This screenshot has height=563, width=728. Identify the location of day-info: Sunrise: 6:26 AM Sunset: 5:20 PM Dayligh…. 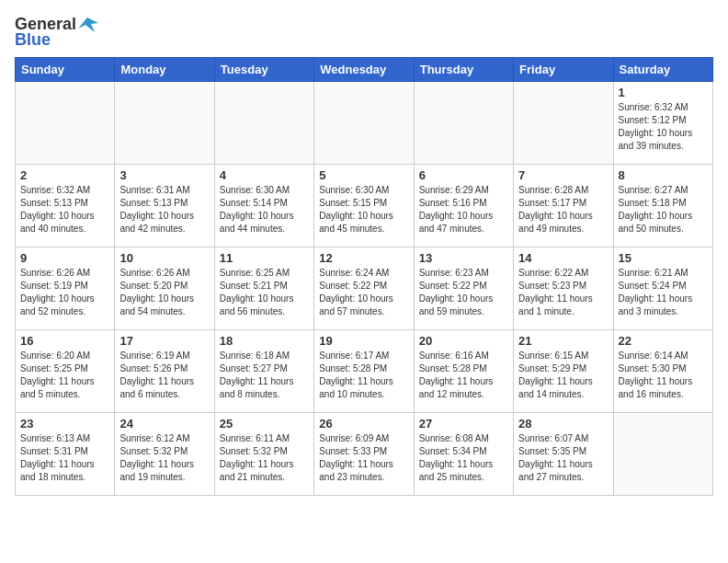
(164, 293).